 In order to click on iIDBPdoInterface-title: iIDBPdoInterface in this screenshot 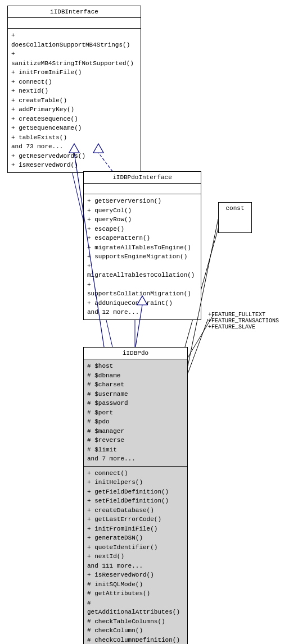, I will do `click(142, 177)`.